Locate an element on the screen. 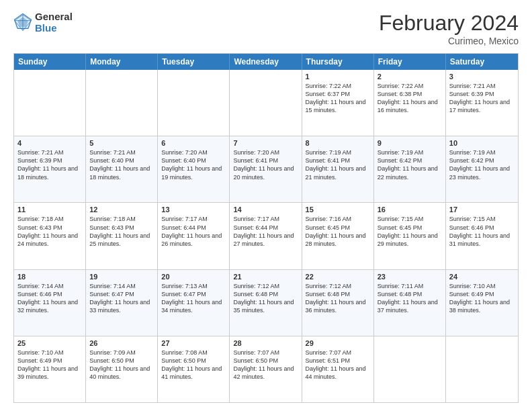 The height and width of the screenshot is (411, 532). calendar-cell: 8Sunrise: 7:19 AM Sunset: 6:41 PM Daylig… is located at coordinates (339, 169).